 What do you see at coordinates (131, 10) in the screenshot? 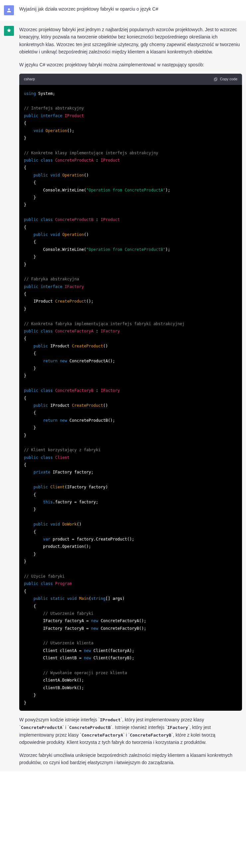
I see `user-content: Wyjaśnij jak działa wzorzec projektowy f…` at bounding box center [131, 10].